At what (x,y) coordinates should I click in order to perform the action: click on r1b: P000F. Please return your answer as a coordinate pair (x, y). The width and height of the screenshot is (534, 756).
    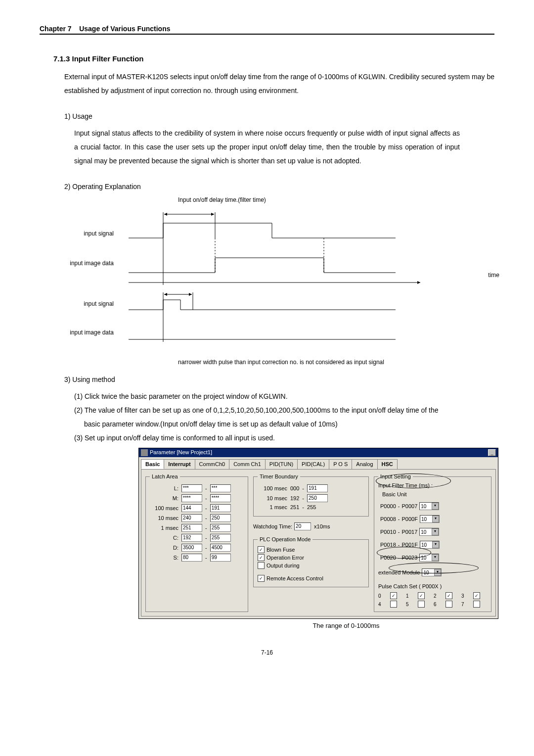
    Looking at the image, I should click on (409, 519).